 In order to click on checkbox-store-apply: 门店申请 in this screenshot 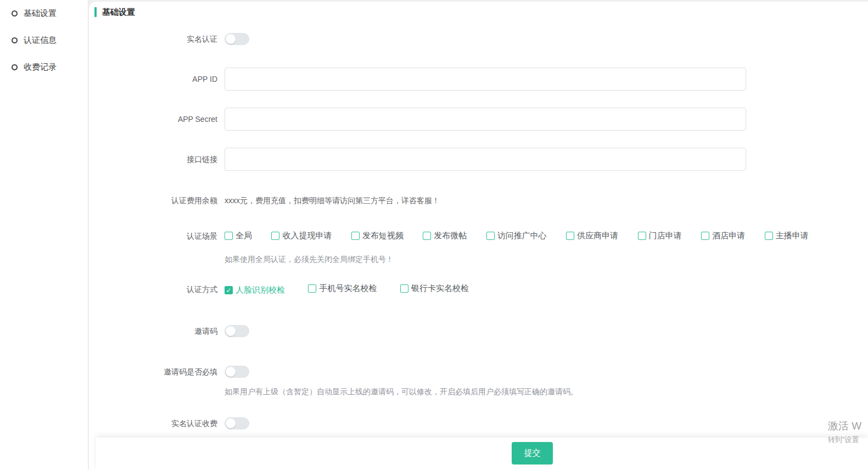, I will do `click(660, 236)`.